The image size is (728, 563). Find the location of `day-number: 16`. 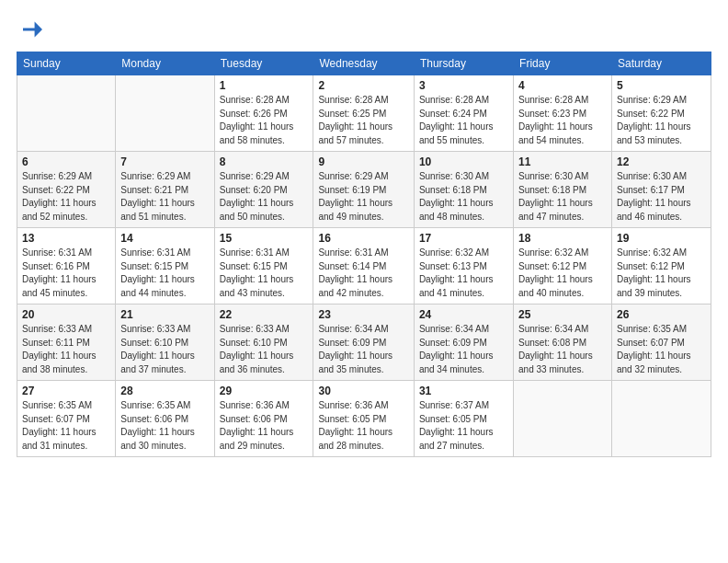

day-number: 16 is located at coordinates (363, 238).